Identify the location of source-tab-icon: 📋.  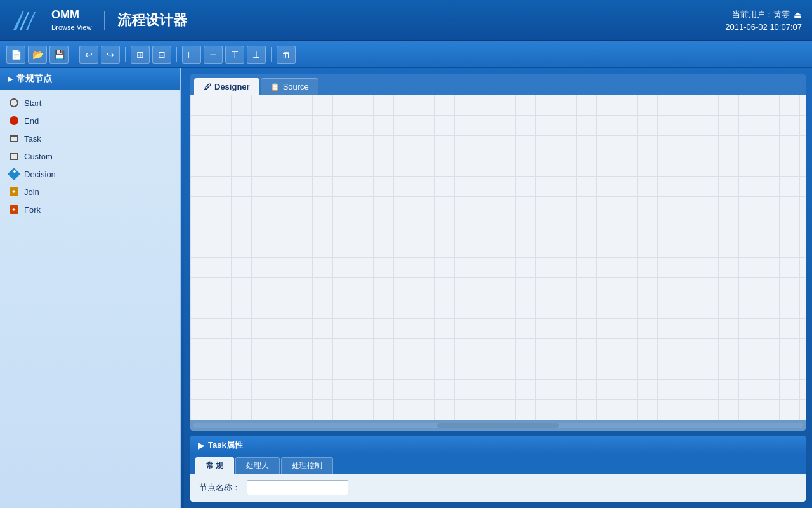
(275, 87).